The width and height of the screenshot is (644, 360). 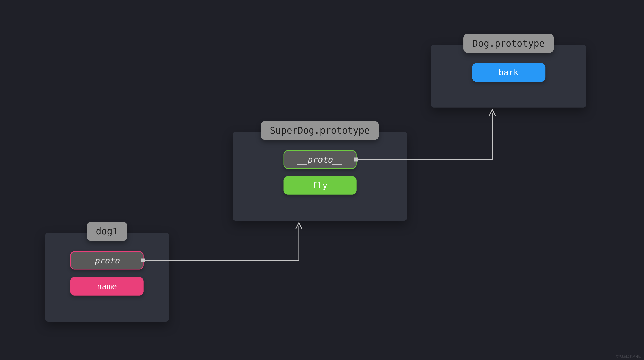 What do you see at coordinates (320, 186) in the screenshot?
I see `property-pill-fly: fly` at bounding box center [320, 186].